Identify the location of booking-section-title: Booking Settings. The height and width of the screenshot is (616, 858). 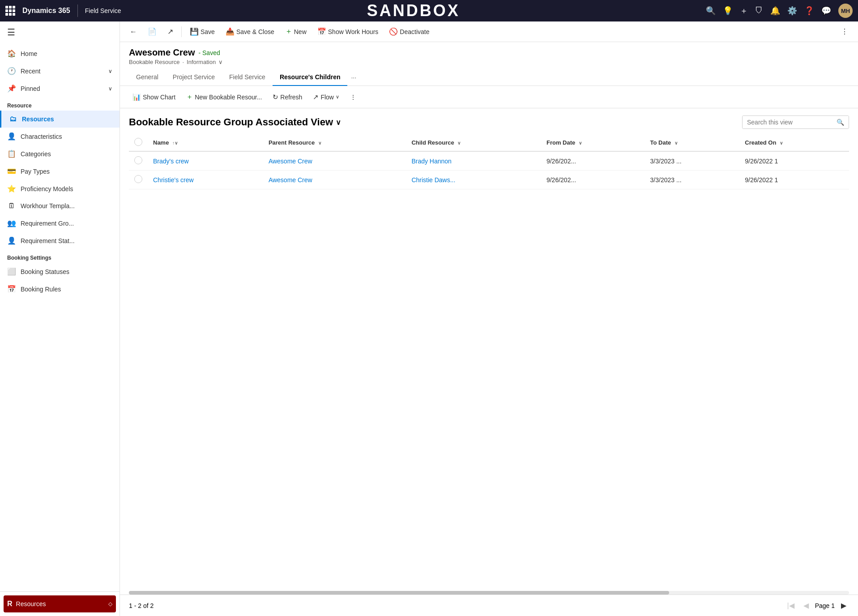
(60, 256).